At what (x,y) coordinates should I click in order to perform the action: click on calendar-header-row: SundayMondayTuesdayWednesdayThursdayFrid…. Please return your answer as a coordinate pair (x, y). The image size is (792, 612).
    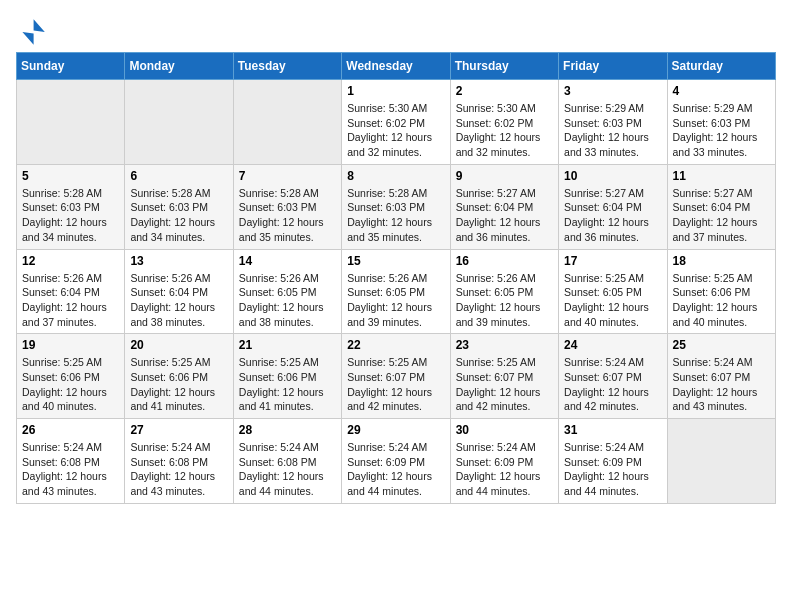
    Looking at the image, I should click on (396, 66).